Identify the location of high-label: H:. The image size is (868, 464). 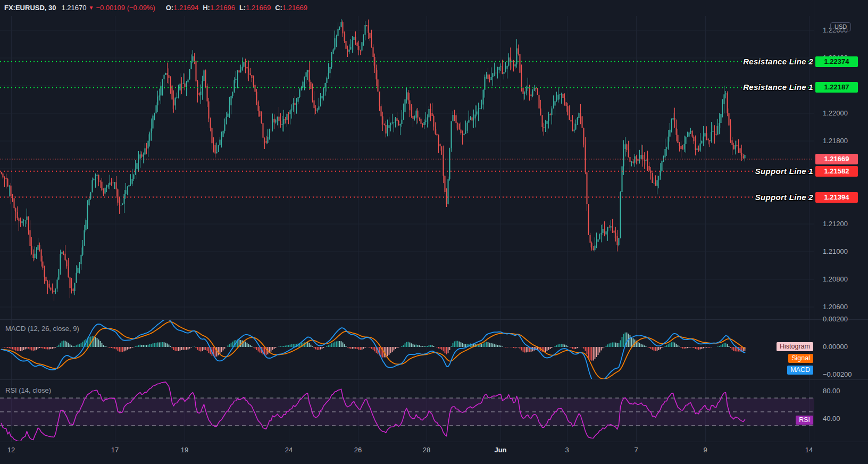
(206, 7).